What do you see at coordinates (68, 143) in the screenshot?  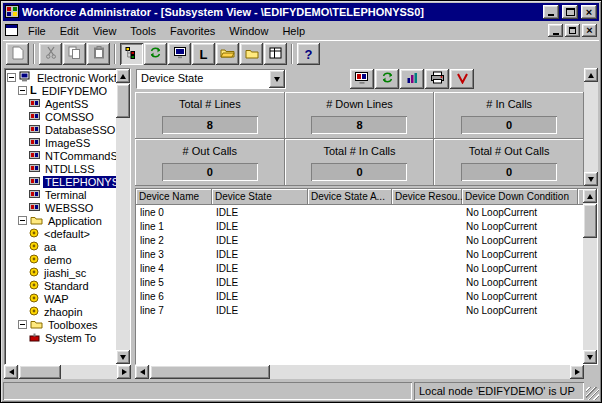 I see `tree-item-label: ImageSS` at bounding box center [68, 143].